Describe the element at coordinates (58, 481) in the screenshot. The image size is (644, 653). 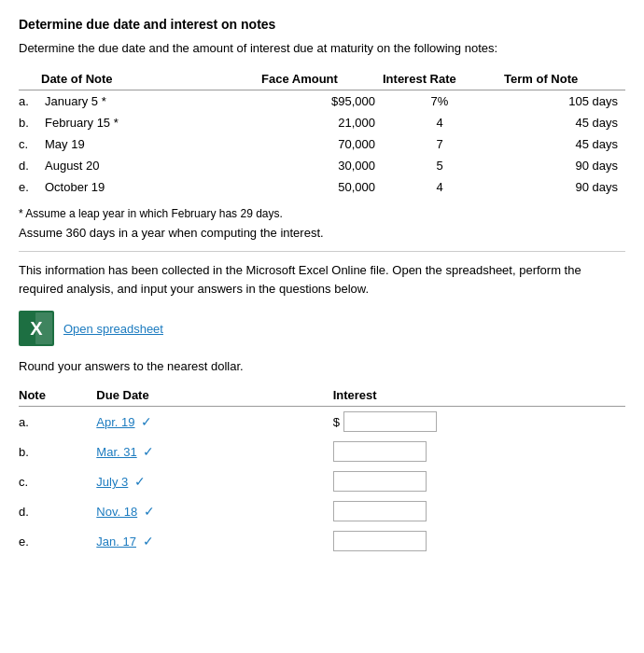
I see `answer-letter-2: c.` at that location.